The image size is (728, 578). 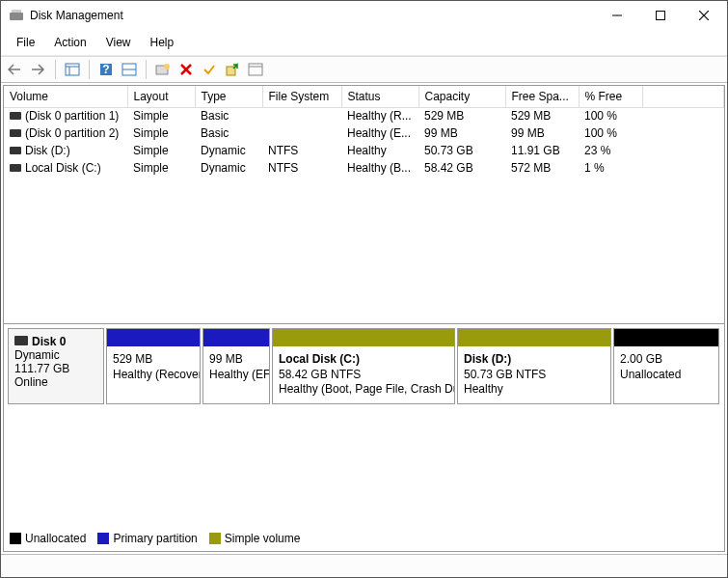 What do you see at coordinates (364, 367) in the screenshot?
I see `partition: Local Disk (C:)58.42 GB NTFSHealthy (Boo…` at bounding box center [364, 367].